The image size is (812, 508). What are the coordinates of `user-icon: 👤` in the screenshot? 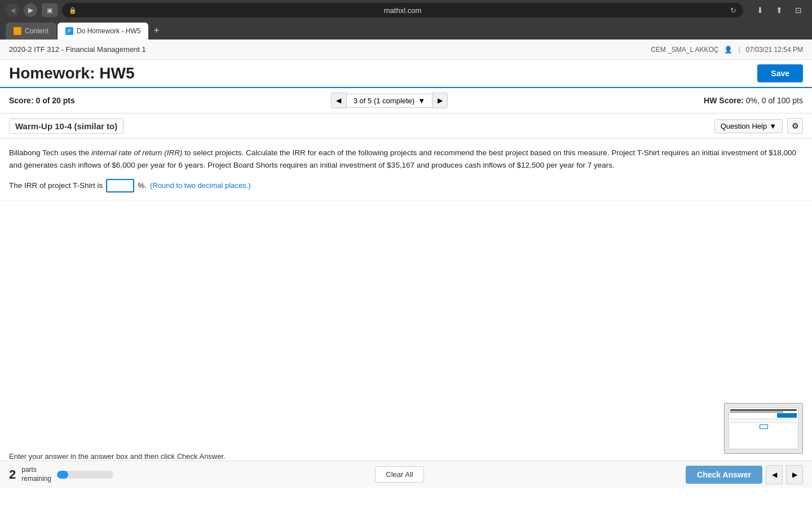 It's located at (729, 50).